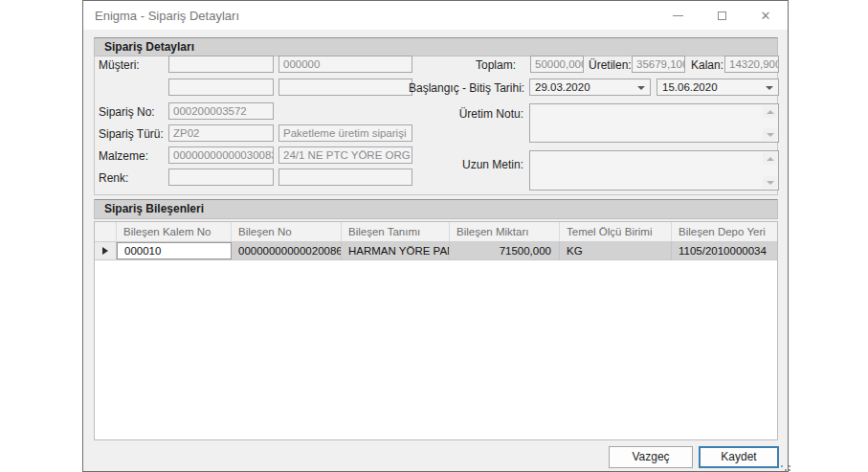 Image resolution: width=868 pixels, height=472 pixels. Describe the element at coordinates (174, 232) in the screenshot. I see `column-header: Bileşen Kalem No` at that location.